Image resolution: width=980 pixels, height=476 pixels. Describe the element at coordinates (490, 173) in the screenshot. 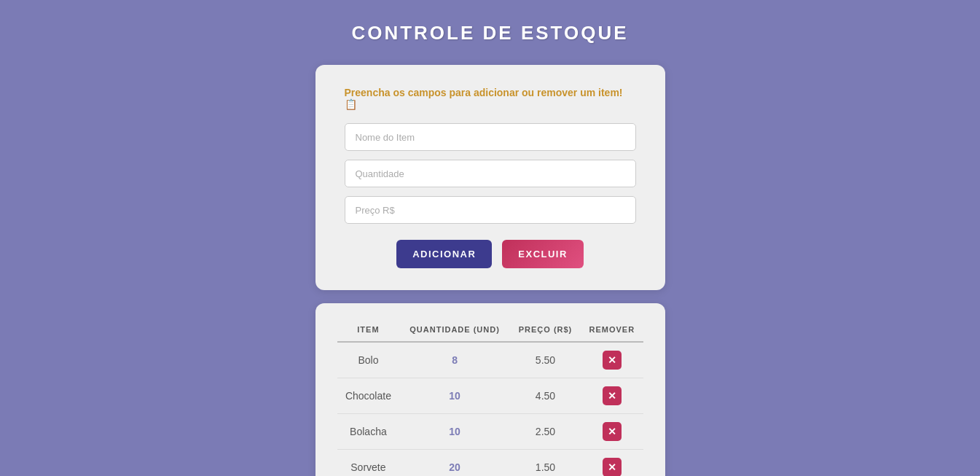

I see `quantity-input` at that location.